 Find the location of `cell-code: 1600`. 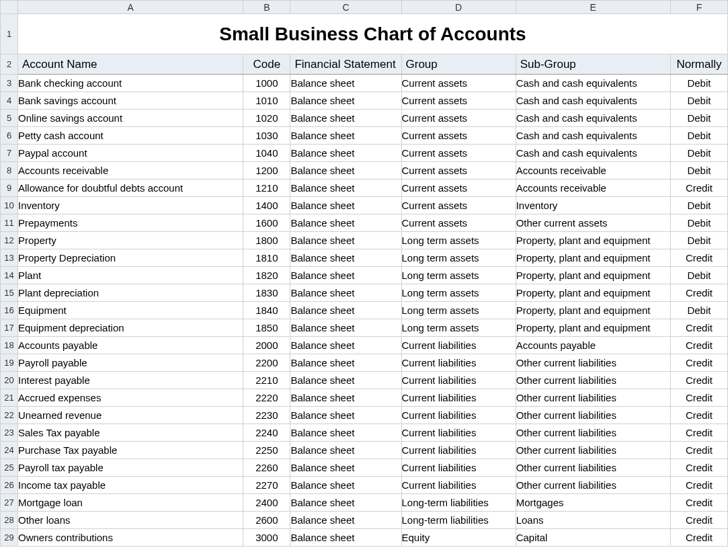

cell-code: 1600 is located at coordinates (267, 223).